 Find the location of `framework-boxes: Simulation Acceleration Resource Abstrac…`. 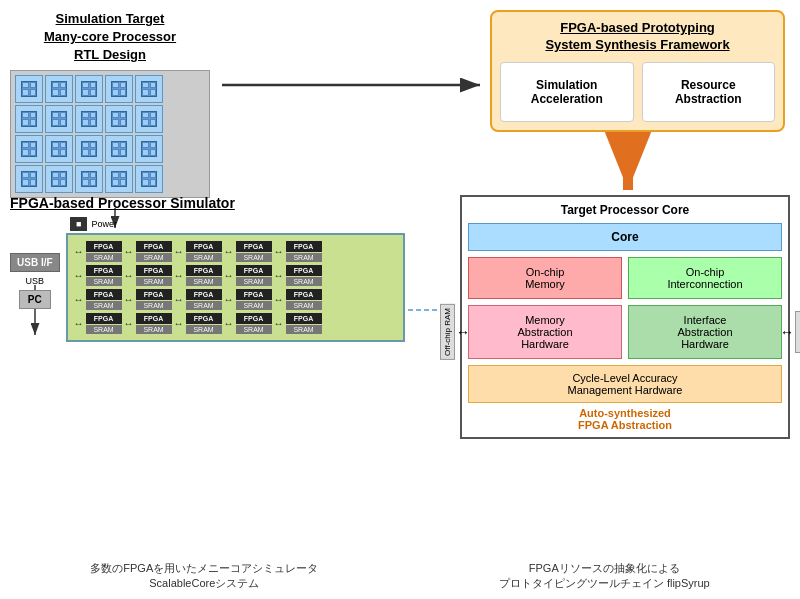

framework-boxes: Simulation Acceleration Resource Abstrac… is located at coordinates (638, 92).